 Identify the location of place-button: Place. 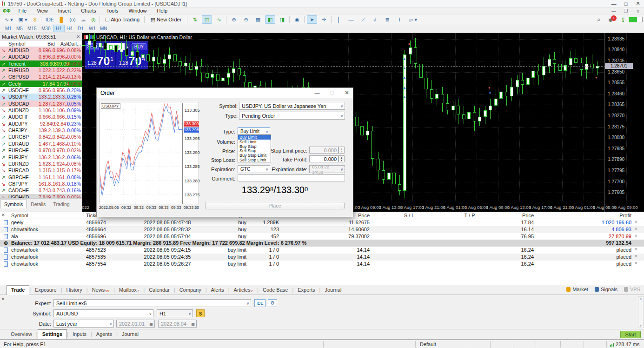
(275, 206).